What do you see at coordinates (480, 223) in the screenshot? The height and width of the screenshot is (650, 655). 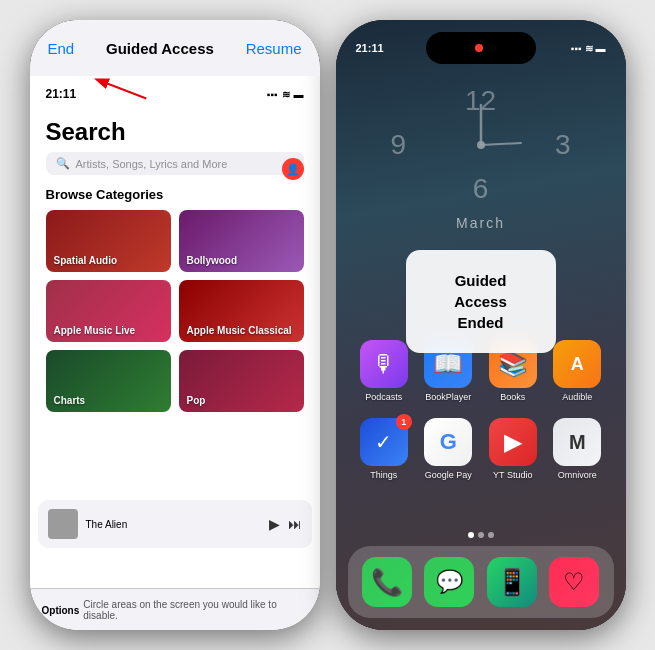 I see `month-label: March` at bounding box center [480, 223].